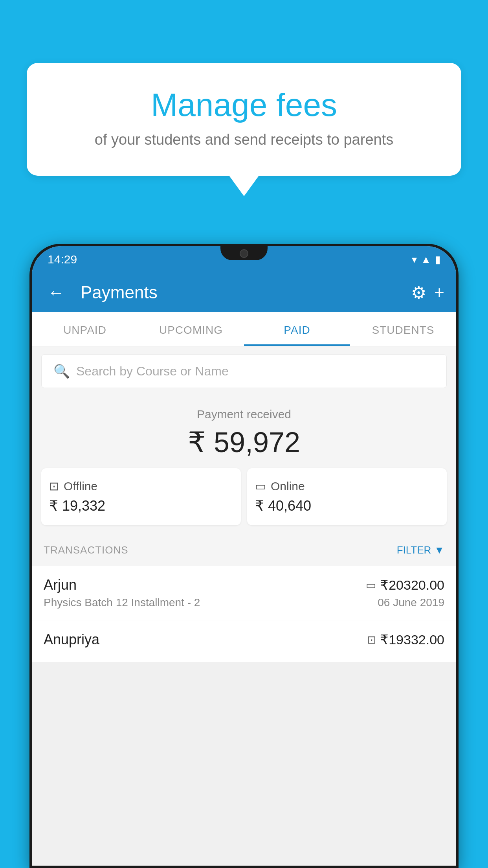 Image resolution: width=488 pixels, height=868 pixels. I want to click on transaction-row: Anupriya ⊡ ₹19332.00, so click(244, 642).